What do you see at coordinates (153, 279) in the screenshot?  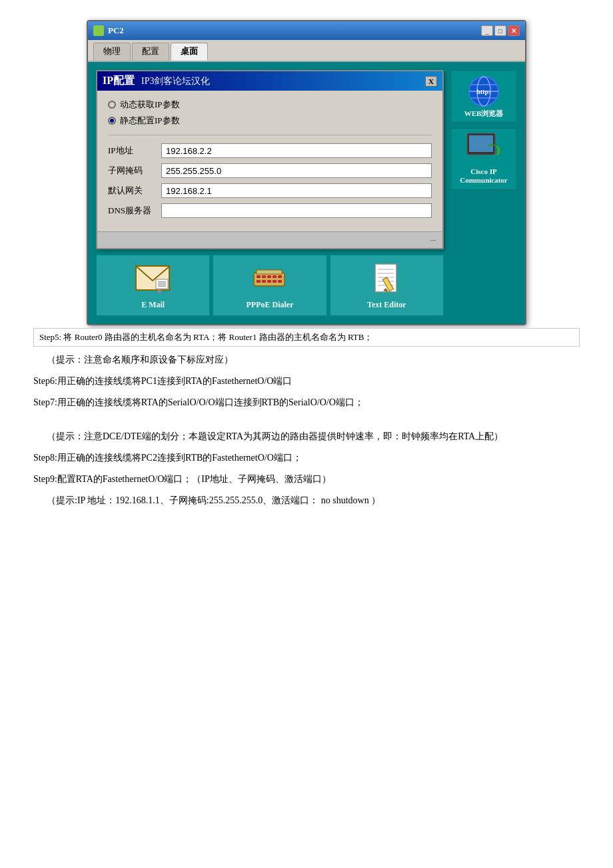 I see `email-svg` at bounding box center [153, 279].